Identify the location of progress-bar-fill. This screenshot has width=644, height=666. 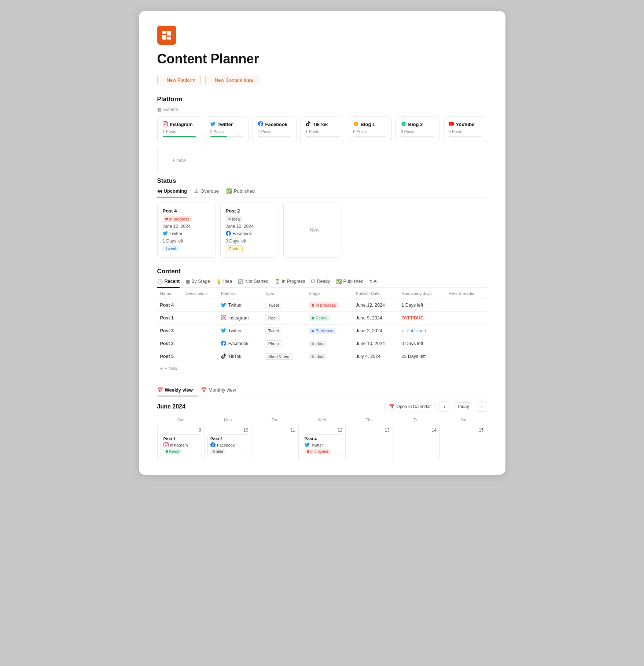
(179, 137).